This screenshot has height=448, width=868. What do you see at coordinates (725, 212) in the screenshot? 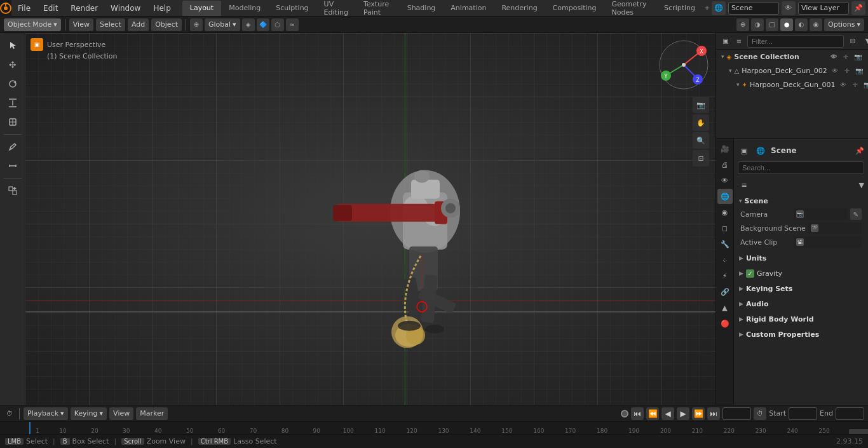
I see `world-props-icon: ◉` at bounding box center [725, 212].